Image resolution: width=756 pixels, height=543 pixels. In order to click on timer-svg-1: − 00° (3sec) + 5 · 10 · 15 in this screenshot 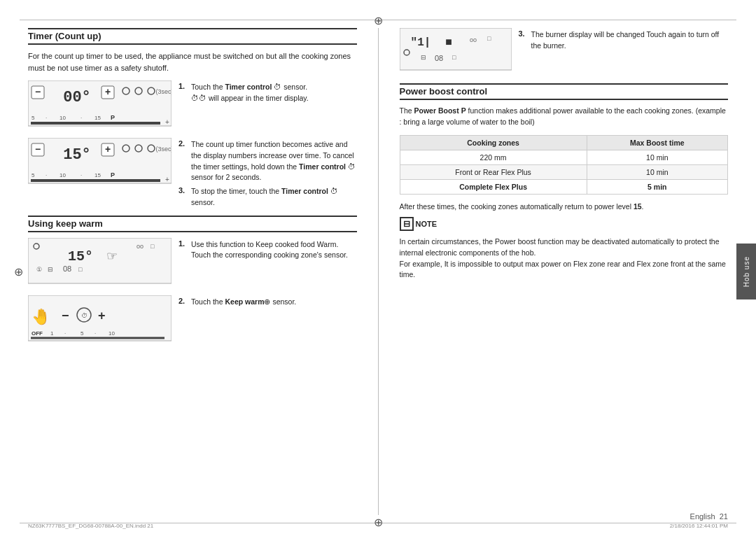, I will do `click(99, 105)`.